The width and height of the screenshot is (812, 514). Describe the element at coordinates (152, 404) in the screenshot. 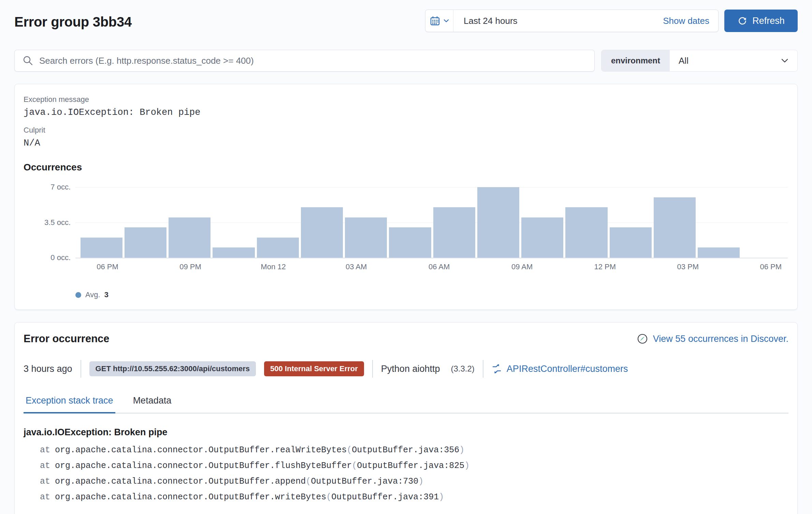

I see `tab-metadata: Metadata` at that location.